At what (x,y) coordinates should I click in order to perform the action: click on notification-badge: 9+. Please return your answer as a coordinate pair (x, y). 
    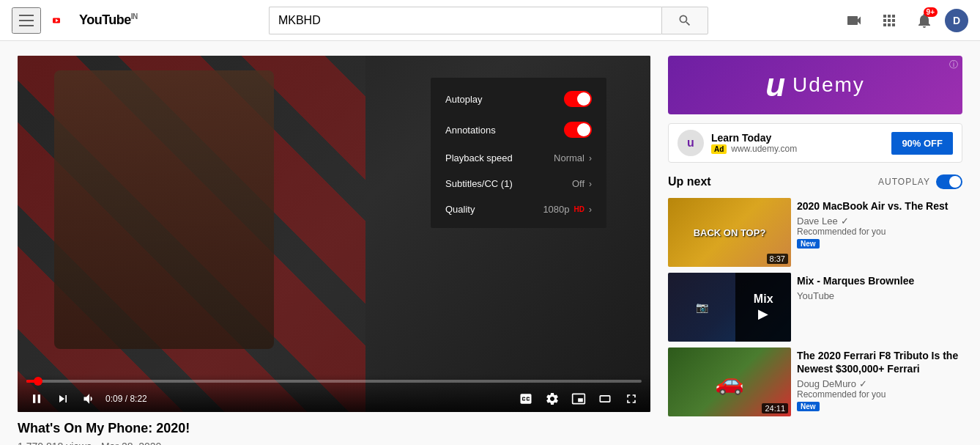
    Looking at the image, I should click on (930, 12).